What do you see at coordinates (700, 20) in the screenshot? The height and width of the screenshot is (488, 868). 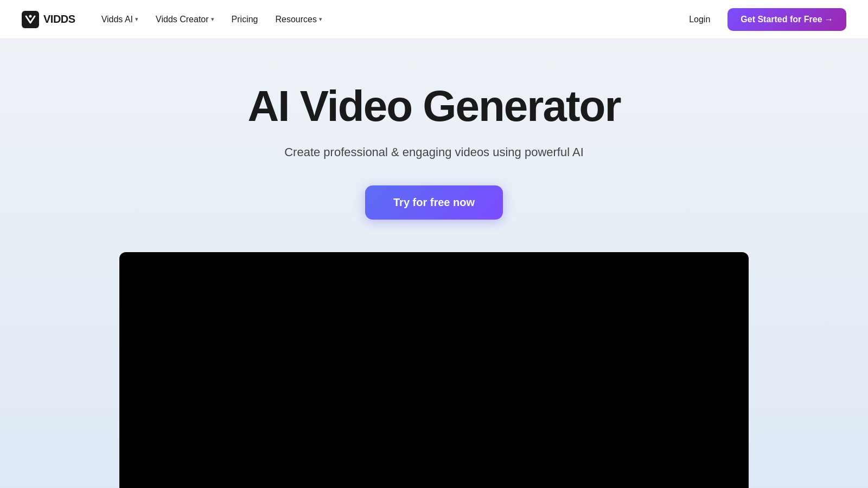 I see `login-button: Login` at bounding box center [700, 20].